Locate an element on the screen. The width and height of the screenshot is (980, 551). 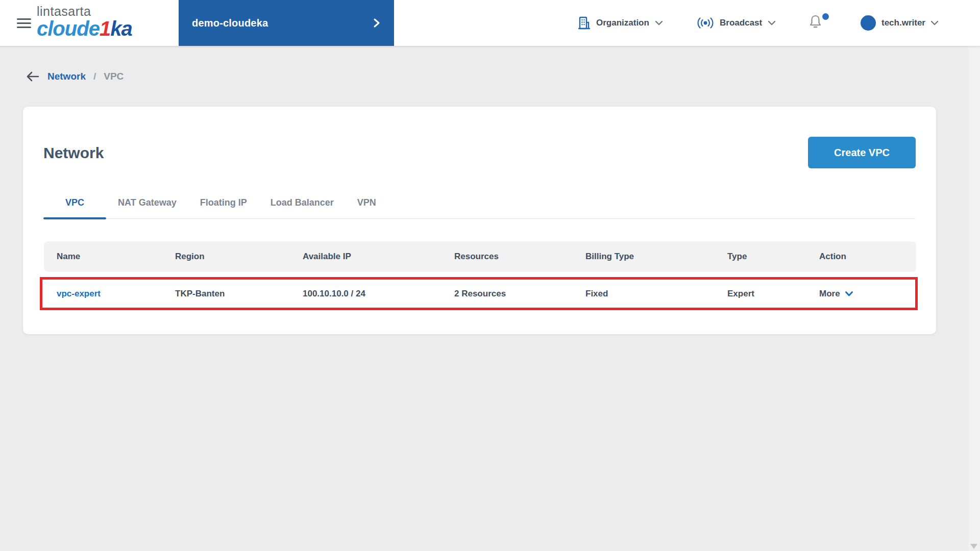
column-header-resources: Resources is located at coordinates (520, 257).